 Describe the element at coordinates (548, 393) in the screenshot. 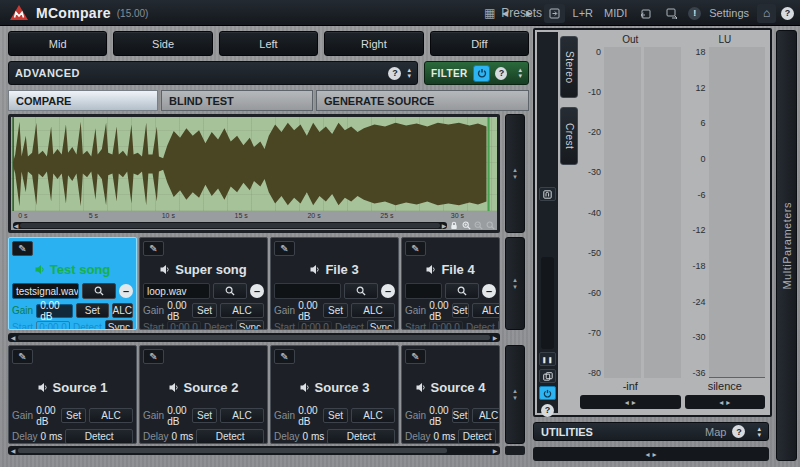

I see `meter-power-button` at that location.